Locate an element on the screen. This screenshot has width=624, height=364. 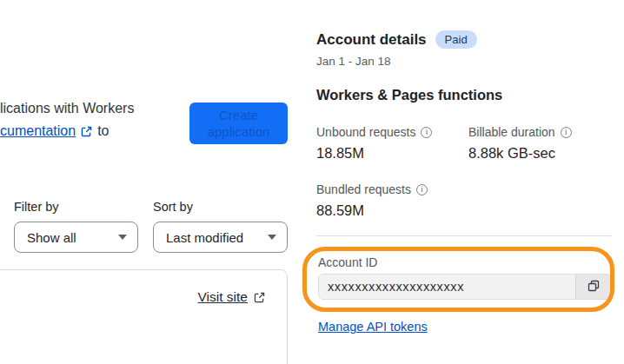
paid-badge: Paid is located at coordinates (456, 40).